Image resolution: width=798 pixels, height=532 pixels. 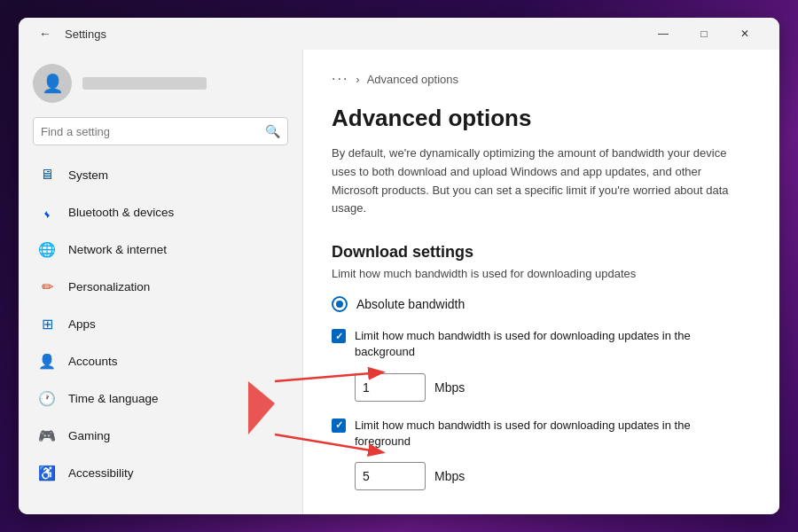 What do you see at coordinates (528, 344) in the screenshot?
I see `checkbox-label-background: Limit how much bandwidth is used for dow…` at bounding box center [528, 344].